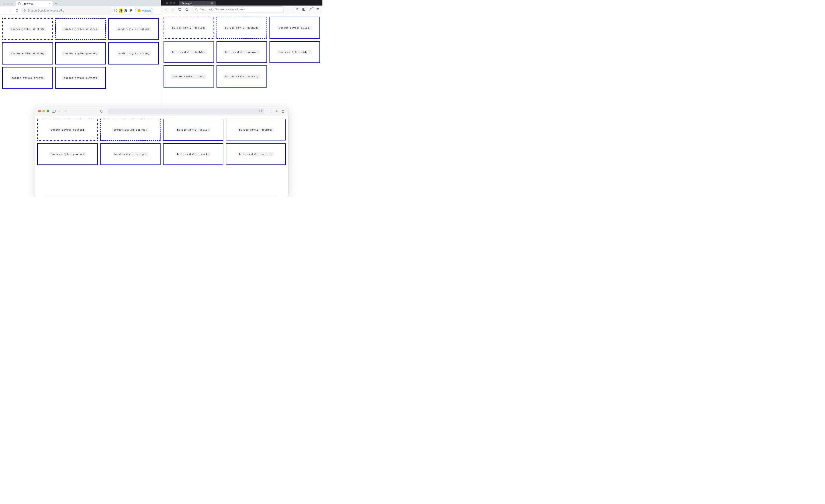  I want to click on safari-window: border-style: dotted; border-style: dash…, so click(162, 152).